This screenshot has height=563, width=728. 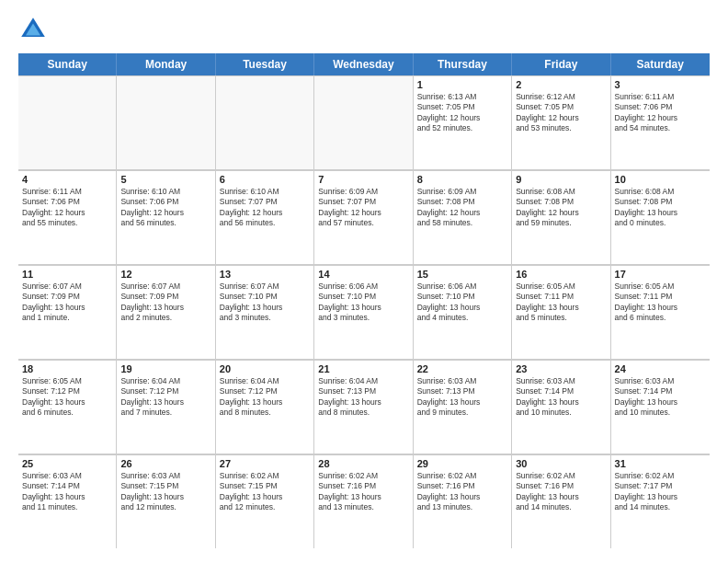 What do you see at coordinates (363, 208) in the screenshot?
I see `cell-content: Sunrise: 6:09 AM Sunset: 7:07 PM Dayligh…` at bounding box center [363, 208].